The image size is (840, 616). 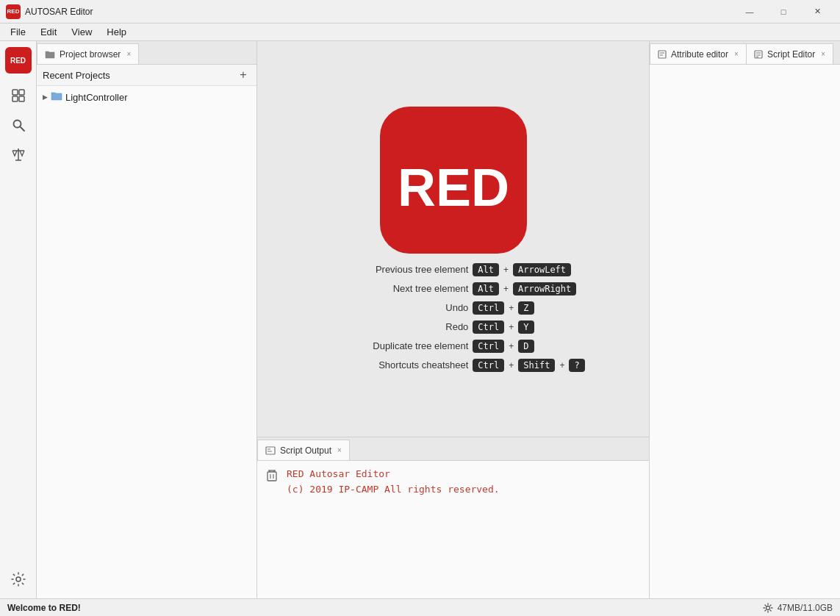 I want to click on status-right: 47MB/11.0GB, so click(x=798, y=608).